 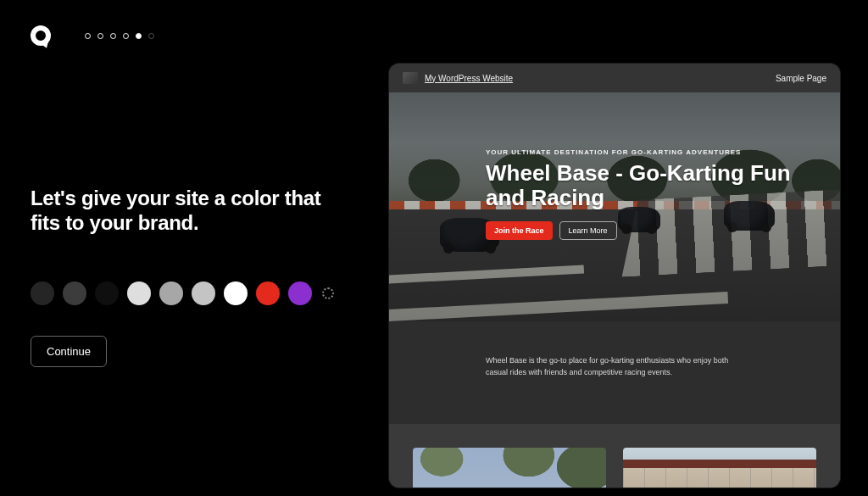 What do you see at coordinates (615, 456) in the screenshot?
I see `preview-tiles` at bounding box center [615, 456].